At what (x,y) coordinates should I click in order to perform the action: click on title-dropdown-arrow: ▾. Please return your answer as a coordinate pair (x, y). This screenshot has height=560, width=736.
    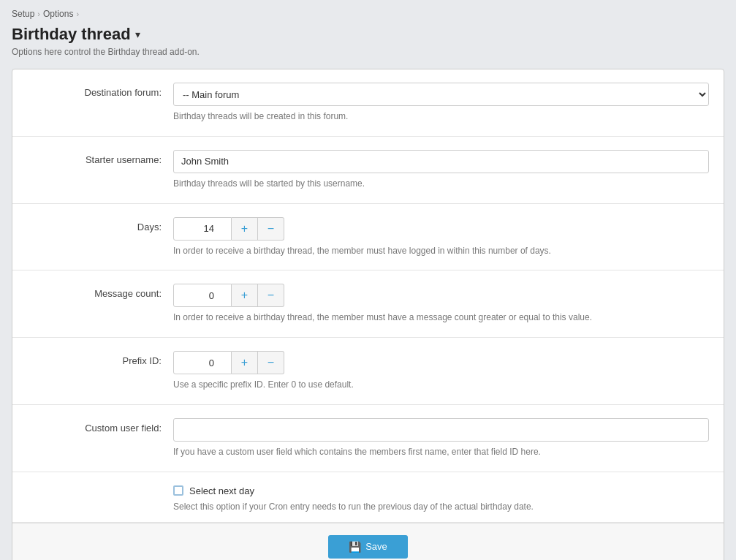
    Looking at the image, I should click on (137, 34).